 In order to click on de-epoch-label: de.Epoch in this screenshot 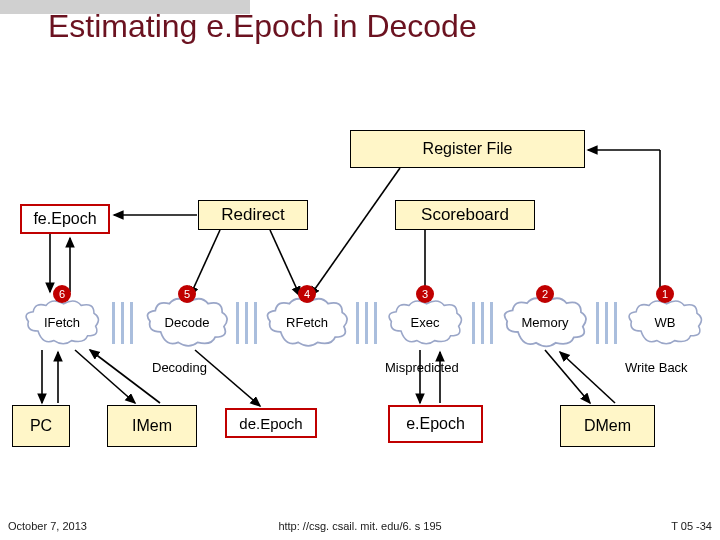, I will do `click(270, 424)`.